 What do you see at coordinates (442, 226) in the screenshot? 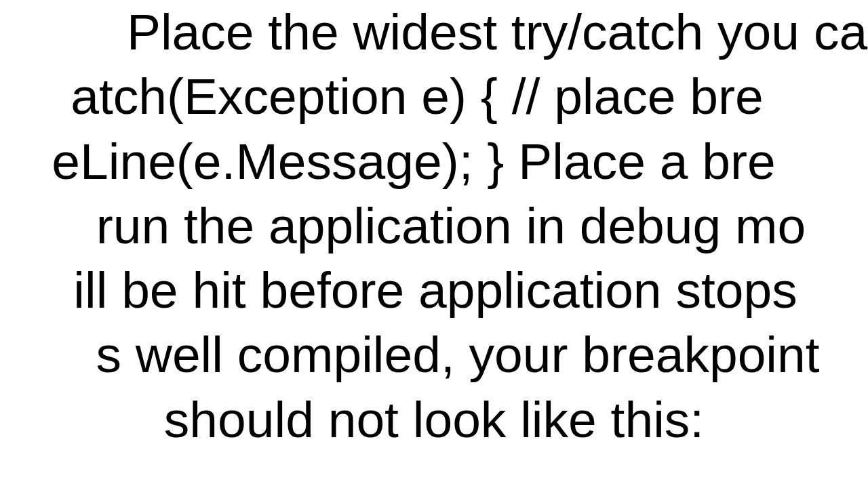
I see `text-line: run the application in debug mo` at bounding box center [442, 226].